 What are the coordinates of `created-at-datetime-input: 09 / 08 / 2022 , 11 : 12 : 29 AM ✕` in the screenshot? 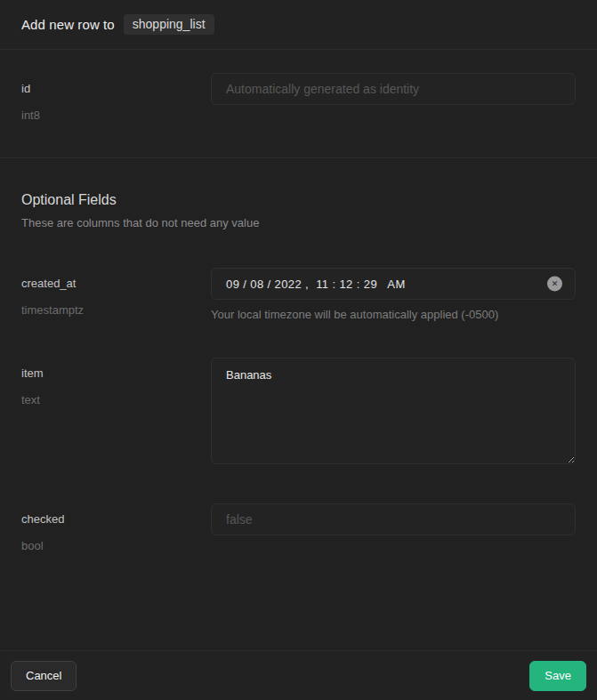 It's located at (393, 284).